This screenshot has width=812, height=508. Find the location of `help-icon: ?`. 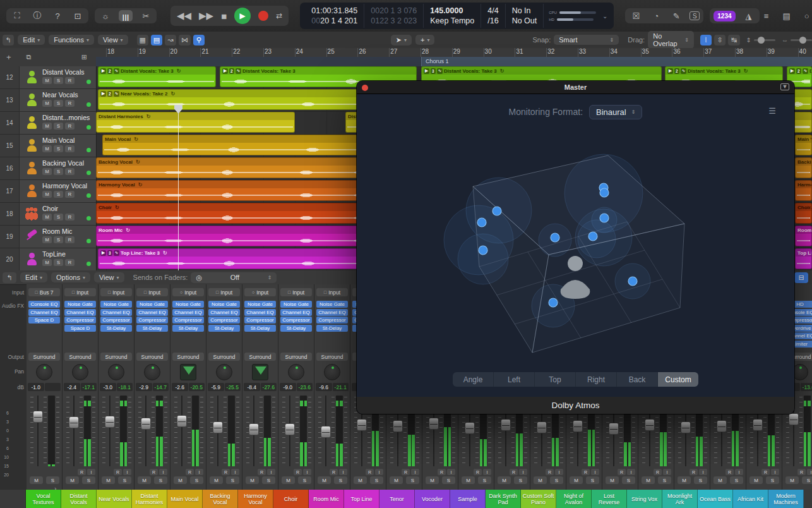

help-icon: ? is located at coordinates (57, 16).